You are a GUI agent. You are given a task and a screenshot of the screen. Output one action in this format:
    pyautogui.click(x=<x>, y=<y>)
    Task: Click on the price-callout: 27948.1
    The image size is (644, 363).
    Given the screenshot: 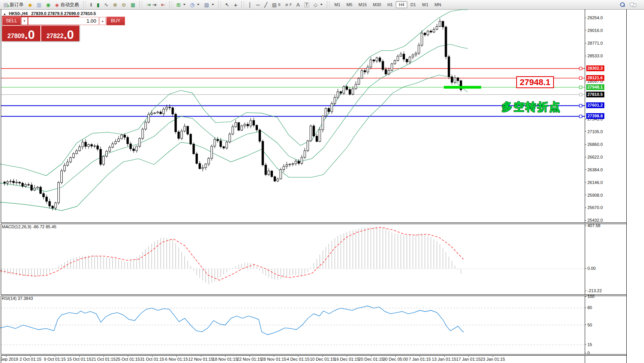 What is the action you would take?
    pyautogui.click(x=535, y=82)
    